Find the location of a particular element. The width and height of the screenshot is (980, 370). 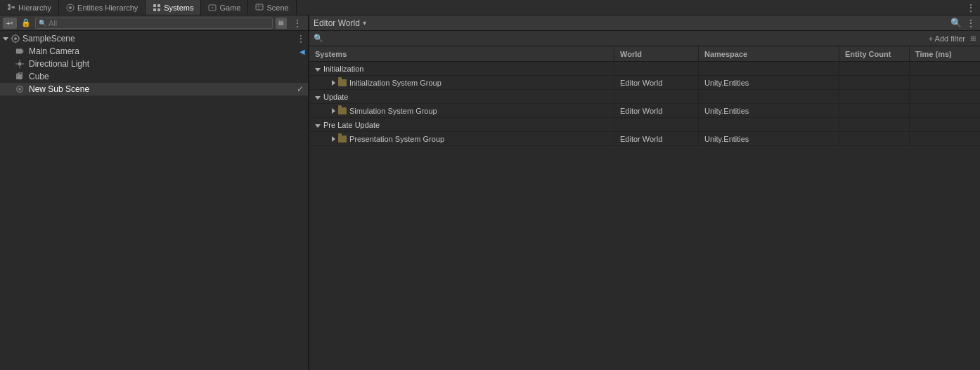

world-selector: Editor World ▾ is located at coordinates (340, 23).